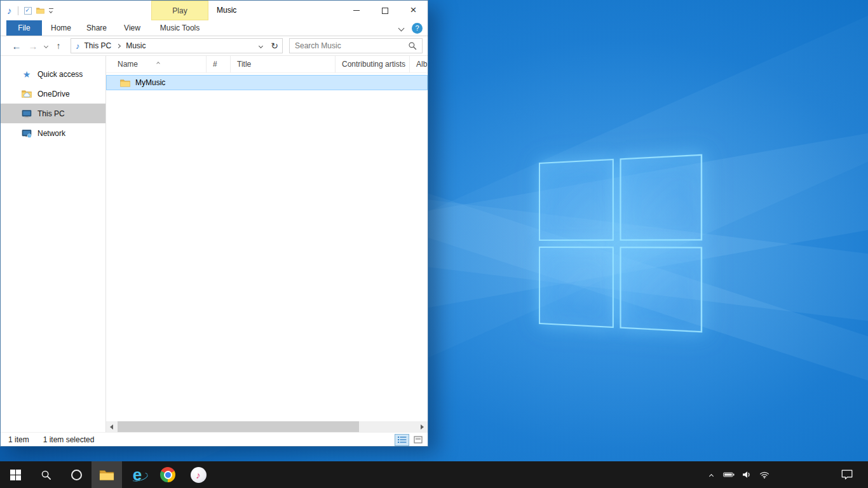  I want to click on sidebar-item-label: This PC, so click(51, 114).